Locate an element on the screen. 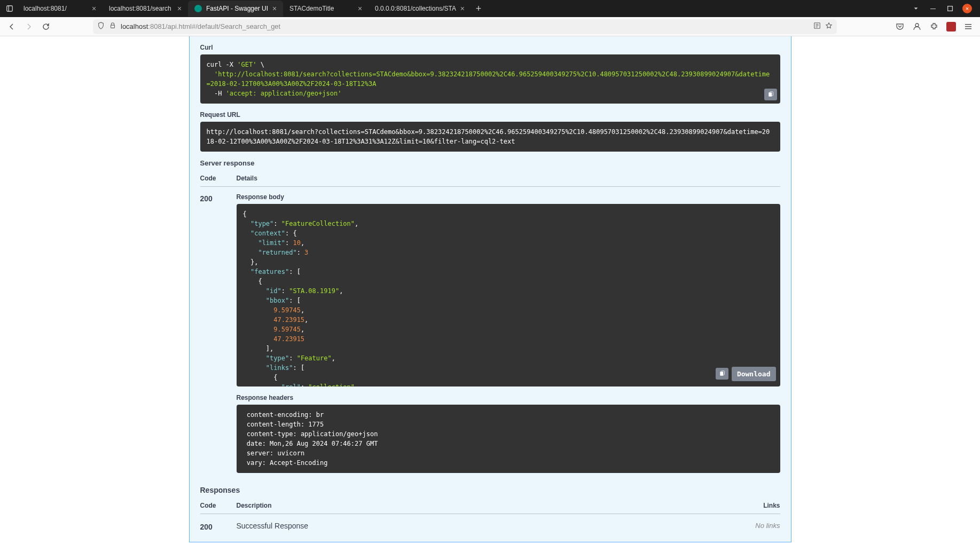  tab-fastapi-swagger: FastAPI - Swagger UI × is located at coordinates (236, 9).